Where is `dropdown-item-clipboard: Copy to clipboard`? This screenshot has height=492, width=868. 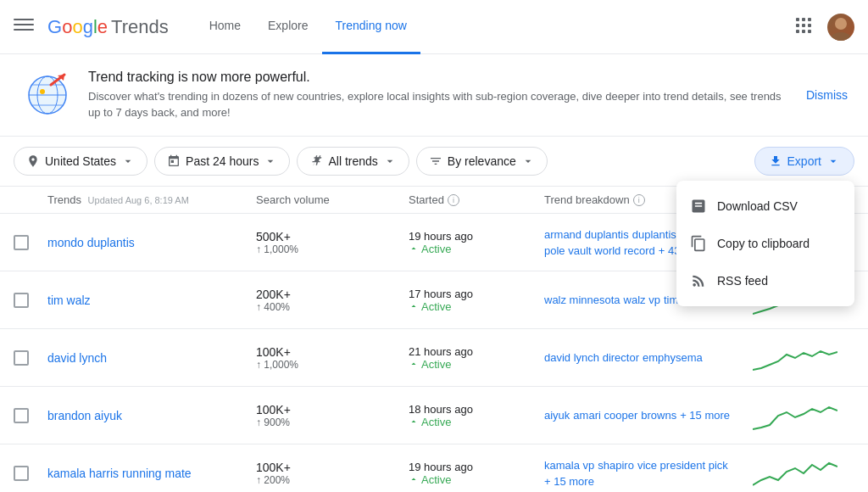 dropdown-item-clipboard: Copy to clipboard is located at coordinates (765, 243).